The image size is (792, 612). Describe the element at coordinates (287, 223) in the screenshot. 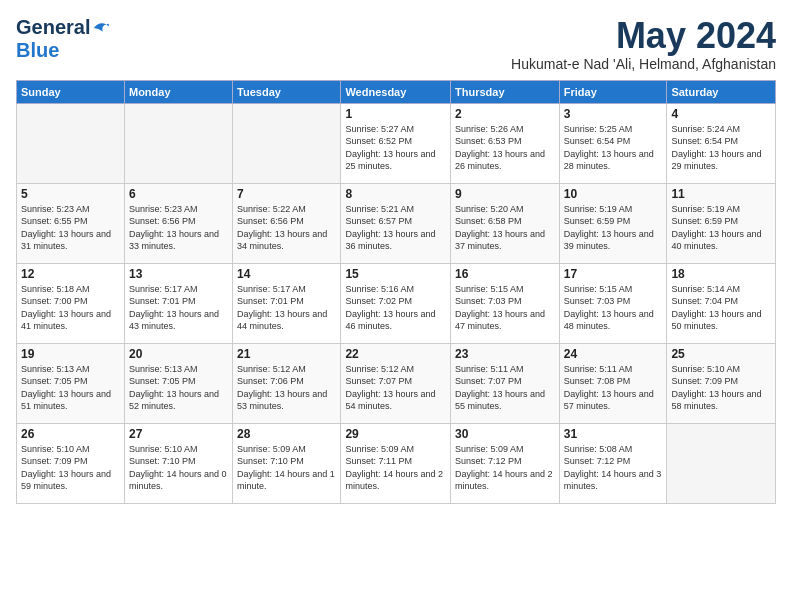

I see `calendar-cell: 7Sunrise: 5:22 AMSunset: 6:56 PMDaylight…` at that location.